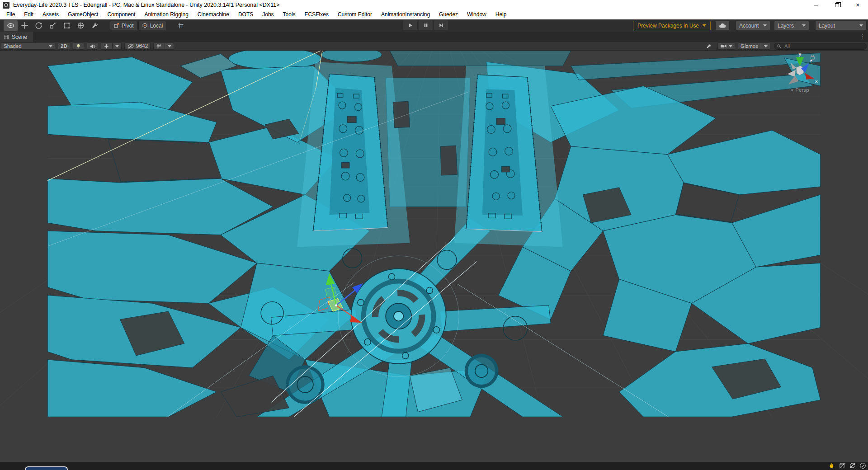 Image resolution: width=868 pixels, height=470 pixels. Describe the element at coordinates (83, 14) in the screenshot. I see `menu-gameobject: GameObject` at that location.